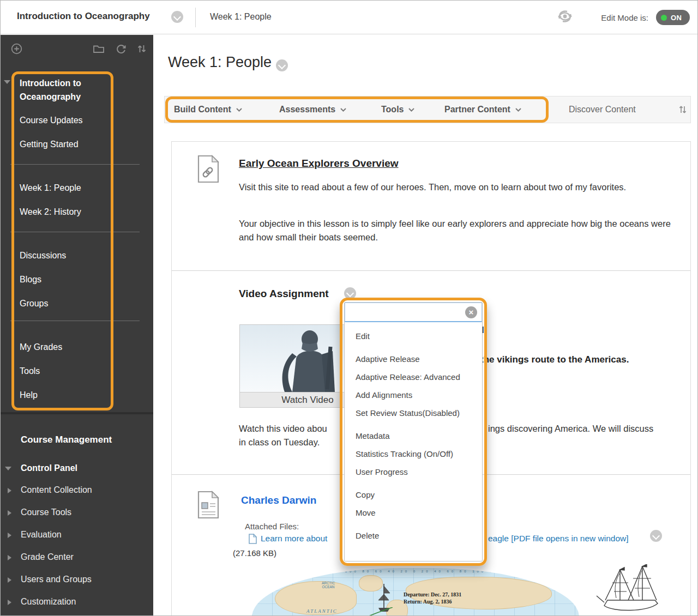  Describe the element at coordinates (413, 535) in the screenshot. I see `menu-item-delete: Delete` at that location.